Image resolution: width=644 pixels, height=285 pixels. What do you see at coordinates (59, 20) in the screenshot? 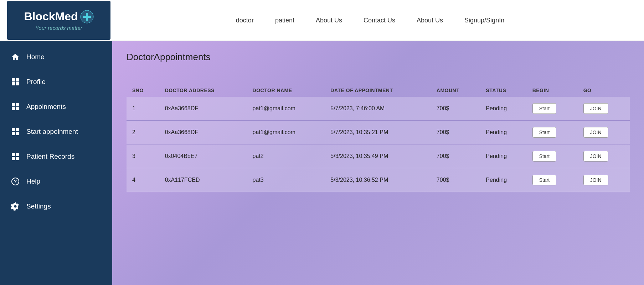
I see `logo: BlockMed Your records matter` at bounding box center [59, 20].